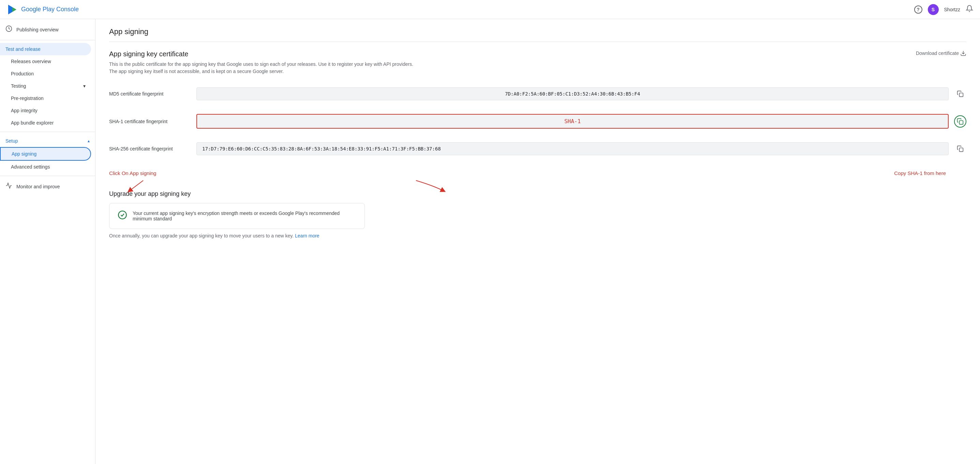 Image resolution: width=980 pixels, height=464 pixels. What do you see at coordinates (969, 10) in the screenshot?
I see `notifications-icon` at bounding box center [969, 10].